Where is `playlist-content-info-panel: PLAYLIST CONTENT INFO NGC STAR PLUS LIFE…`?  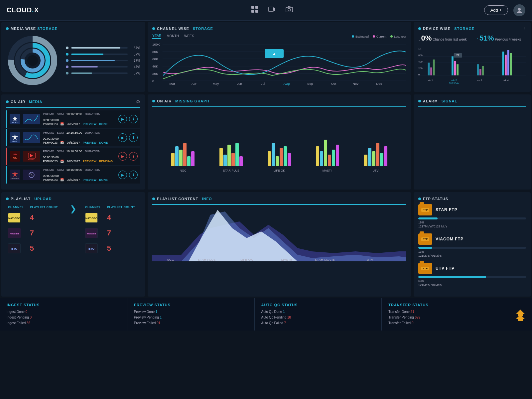
playlist-content-info-panel: PLAYLIST CONTENT INFO NGC STAR PLUS LIFE… is located at coordinates (279, 244).